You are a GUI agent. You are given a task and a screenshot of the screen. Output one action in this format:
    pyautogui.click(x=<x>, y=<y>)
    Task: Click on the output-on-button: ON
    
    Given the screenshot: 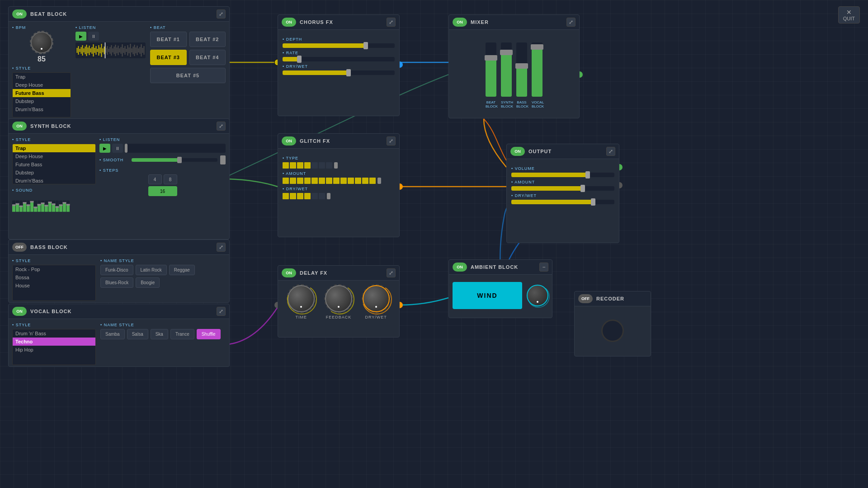 What is the action you would take?
    pyautogui.click(x=518, y=151)
    